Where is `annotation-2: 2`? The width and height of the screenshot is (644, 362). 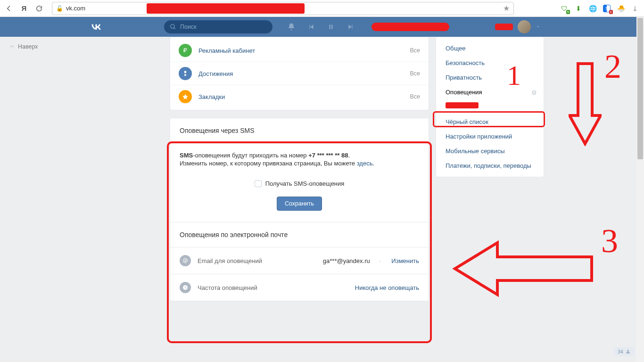
annotation-2: 2 is located at coordinates (613, 66).